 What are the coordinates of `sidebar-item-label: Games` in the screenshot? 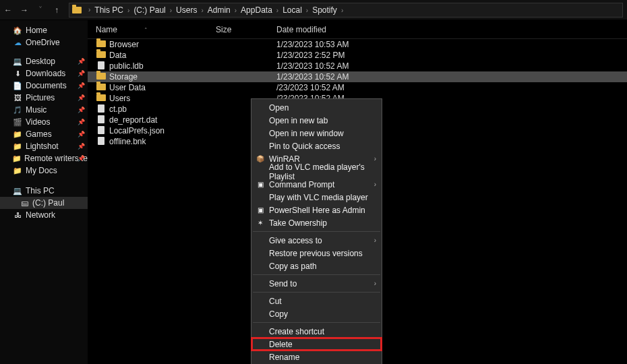 It's located at (39, 134).